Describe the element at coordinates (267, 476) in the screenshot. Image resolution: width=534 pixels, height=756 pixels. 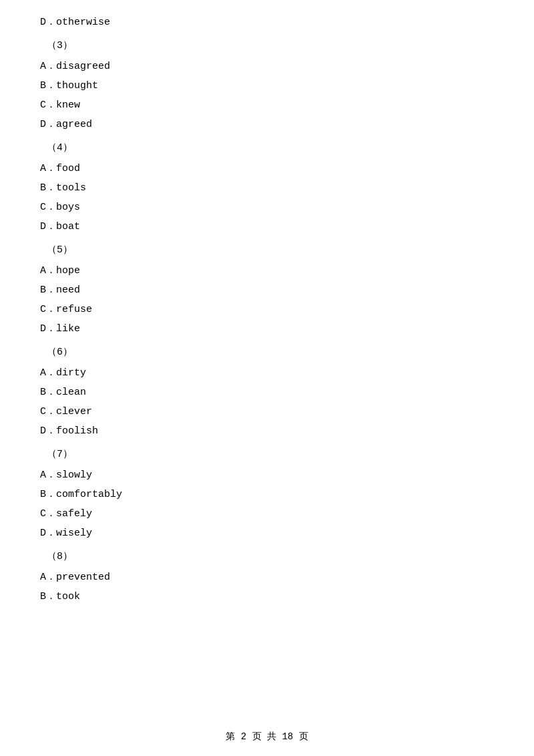
I see `q7-a: A．slowly` at that location.